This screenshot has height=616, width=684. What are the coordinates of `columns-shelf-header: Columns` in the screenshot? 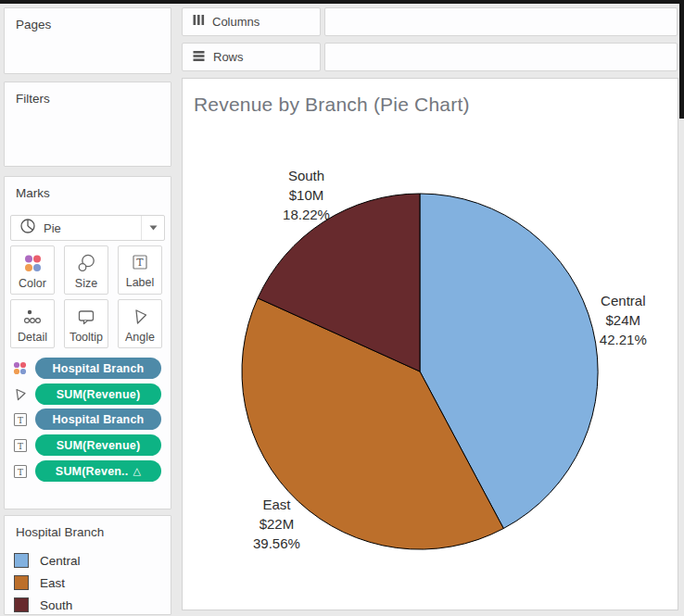 It's located at (251, 22).